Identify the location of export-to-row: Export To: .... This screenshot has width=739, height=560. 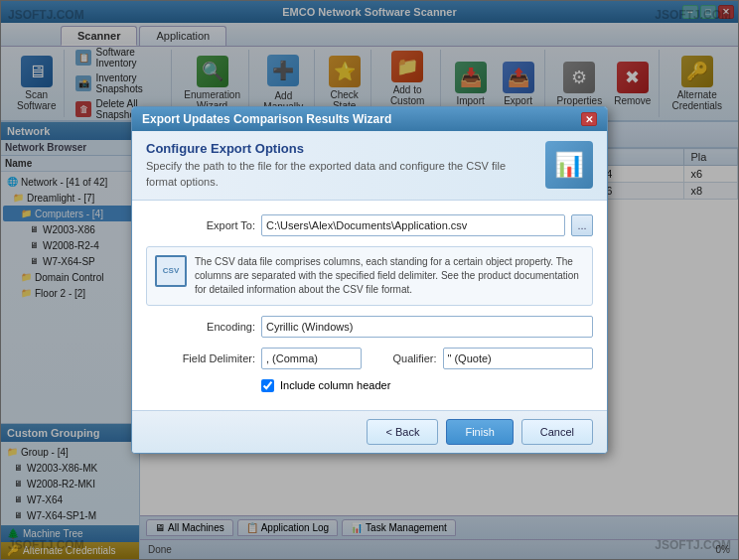
(370, 225).